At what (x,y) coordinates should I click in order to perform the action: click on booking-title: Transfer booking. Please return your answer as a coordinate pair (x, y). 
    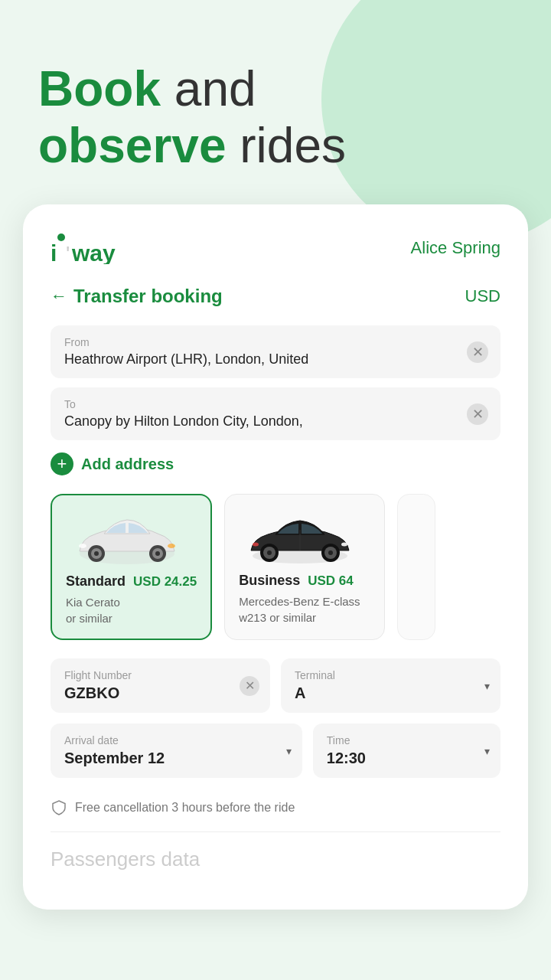
    Looking at the image, I should click on (148, 296).